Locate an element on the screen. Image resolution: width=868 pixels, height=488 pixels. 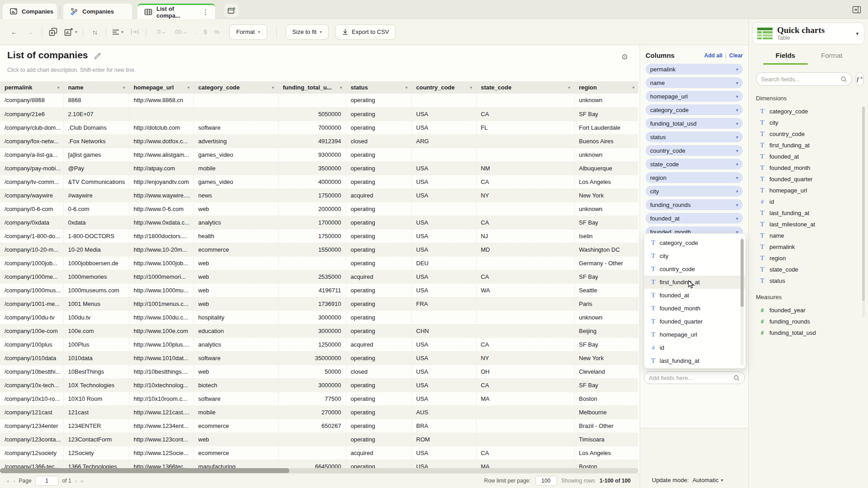
column-chip-country_code: country_code▾ is located at coordinates (694, 150).